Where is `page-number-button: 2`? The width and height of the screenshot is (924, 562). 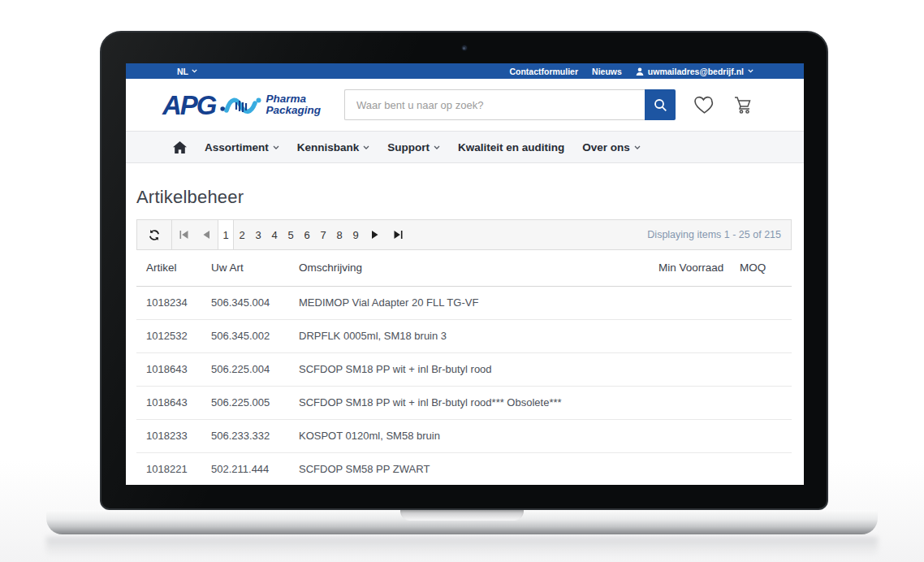
page-number-button: 2 is located at coordinates (242, 235).